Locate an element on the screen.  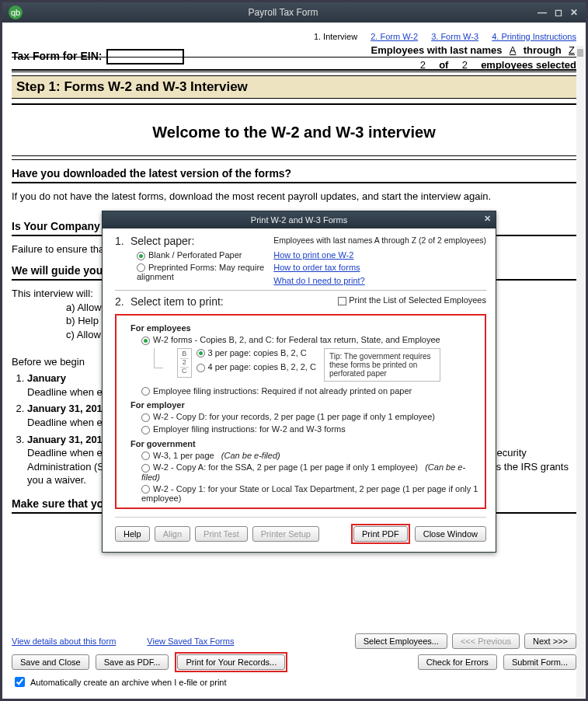
radio-w2-copy-1-label: W-2 - Copy 1: for your State or Local Ta… is located at coordinates (309, 494).